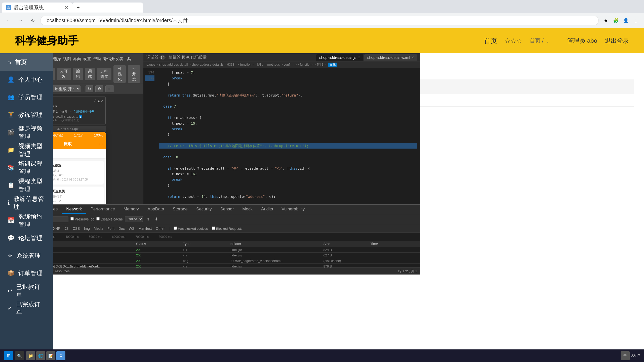  What do you see at coordinates (61, 356) in the screenshot?
I see `taskbar-chrome: C` at bounding box center [61, 356].